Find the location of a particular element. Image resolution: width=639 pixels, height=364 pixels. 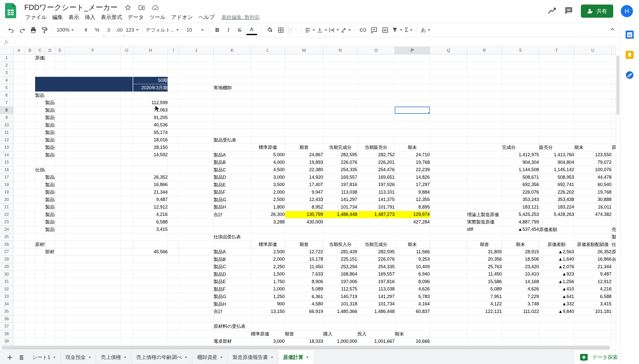

menu-edit: 編集 is located at coordinates (58, 17).